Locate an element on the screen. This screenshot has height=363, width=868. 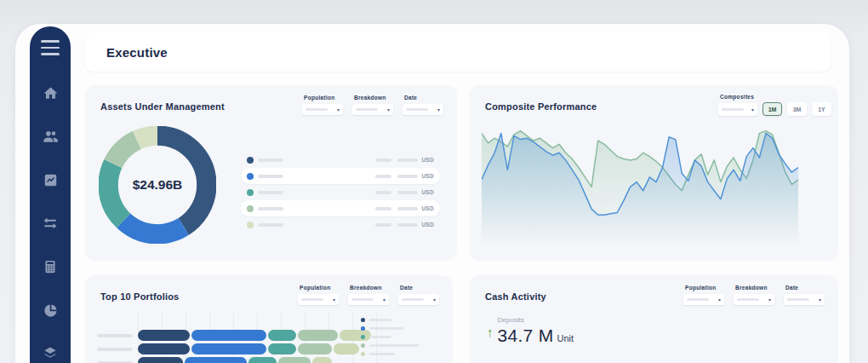
pie-chart-icon is located at coordinates (51, 310).